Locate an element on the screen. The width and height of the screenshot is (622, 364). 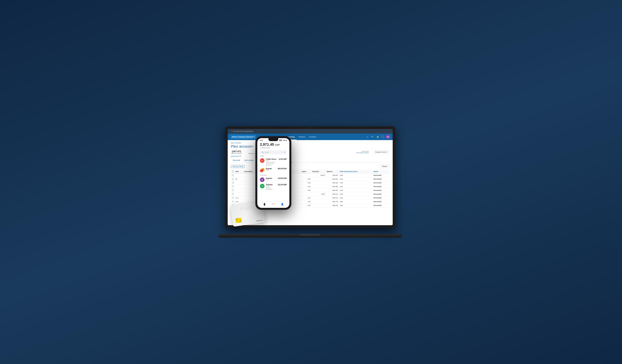
reconciliation-report-link: Reconciliation Report is located at coordinates (363, 153).